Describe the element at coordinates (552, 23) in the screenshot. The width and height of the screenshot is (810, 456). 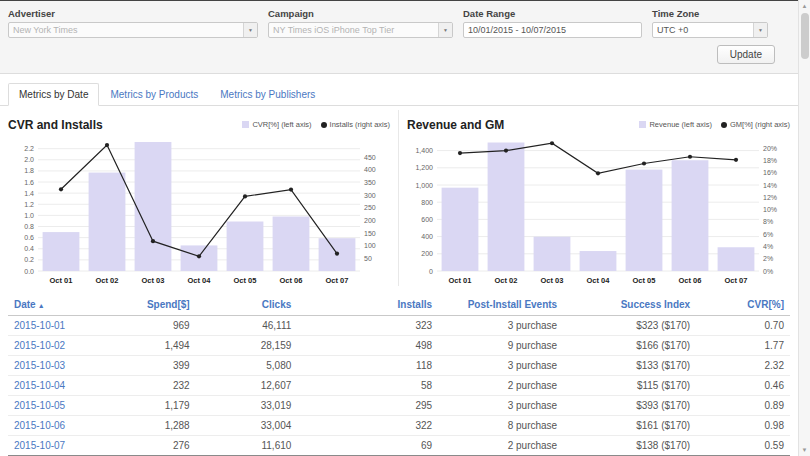
I see `date-range-filter: Date Range` at that location.